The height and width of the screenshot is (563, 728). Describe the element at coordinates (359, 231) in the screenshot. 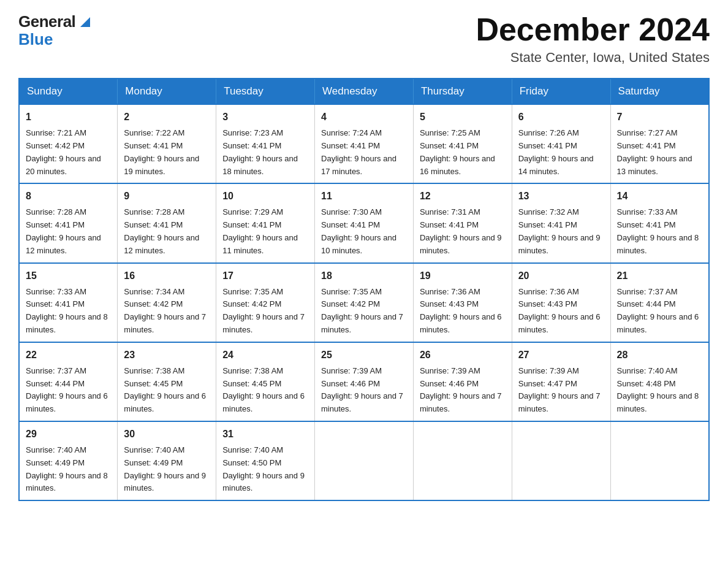

I see `day-info: Sunrise: 7:30 AMSunset: 4:41 PMDaylight:…` at that location.